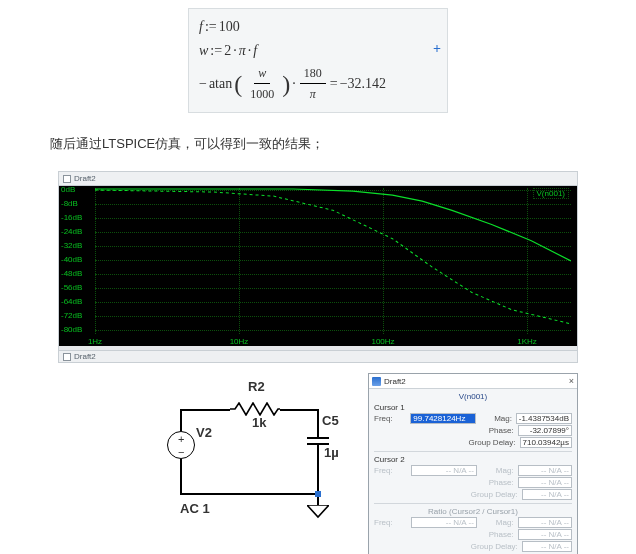  What do you see at coordinates (473, 512) in the screenshot?
I see `cursor-ratio-header: Ratio (Cursor2 / Cursor1)` at bounding box center [473, 512].